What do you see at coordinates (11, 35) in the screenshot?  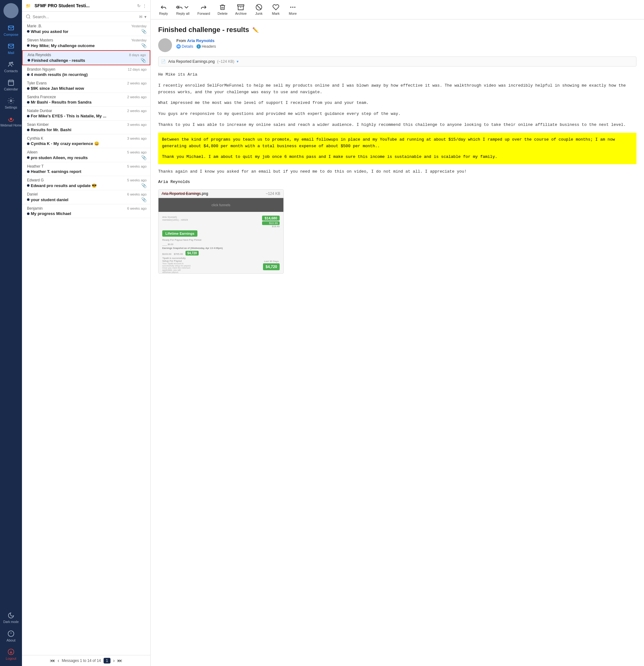 I see `sidebar-compose-label: Compose` at bounding box center [11, 35].